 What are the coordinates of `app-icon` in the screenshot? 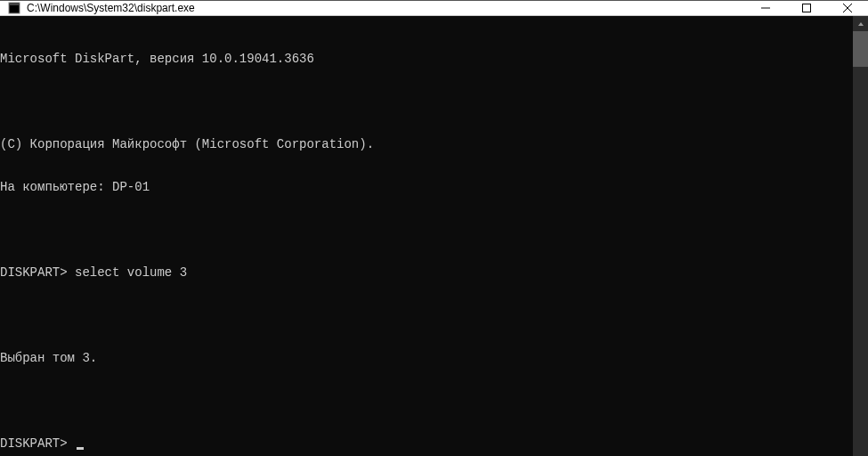 It's located at (14, 8).